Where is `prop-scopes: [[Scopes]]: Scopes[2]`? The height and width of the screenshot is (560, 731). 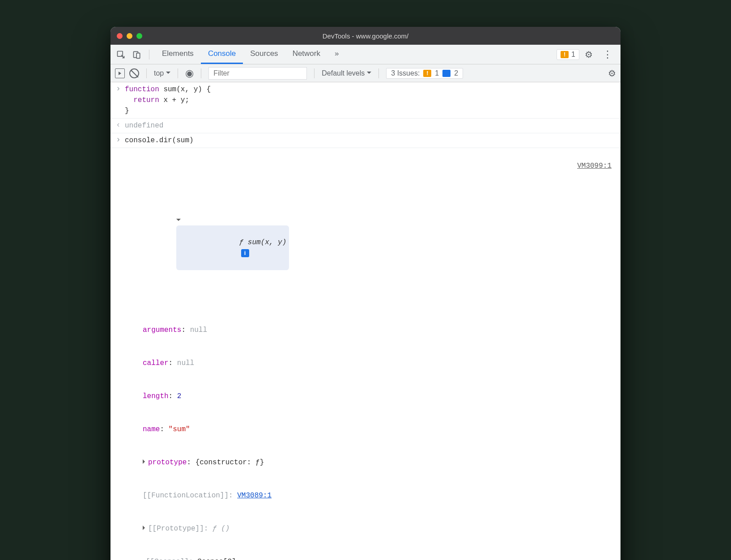 prop-scopes: [[Scopes]]: Scopes[2] is located at coordinates (379, 558).